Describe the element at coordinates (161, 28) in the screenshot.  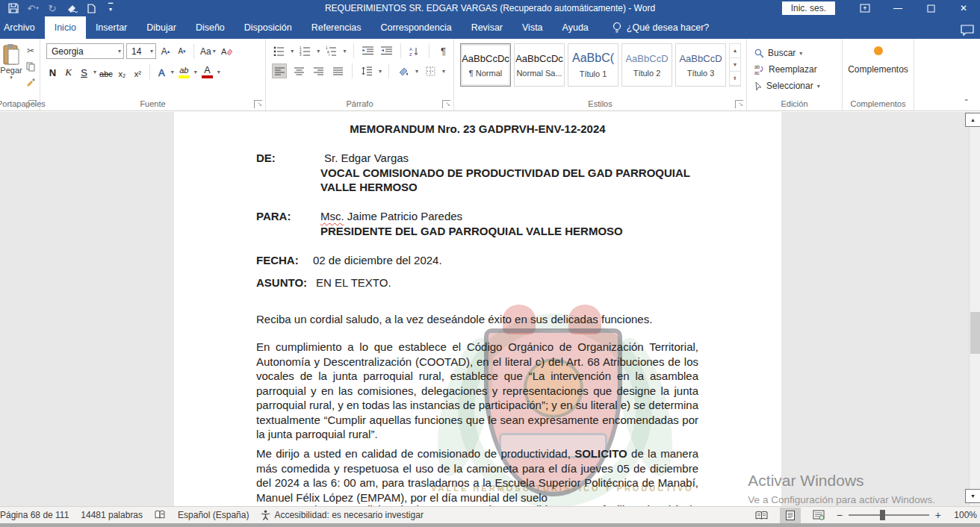
I see `tab-dibujar: Dibujar` at that location.